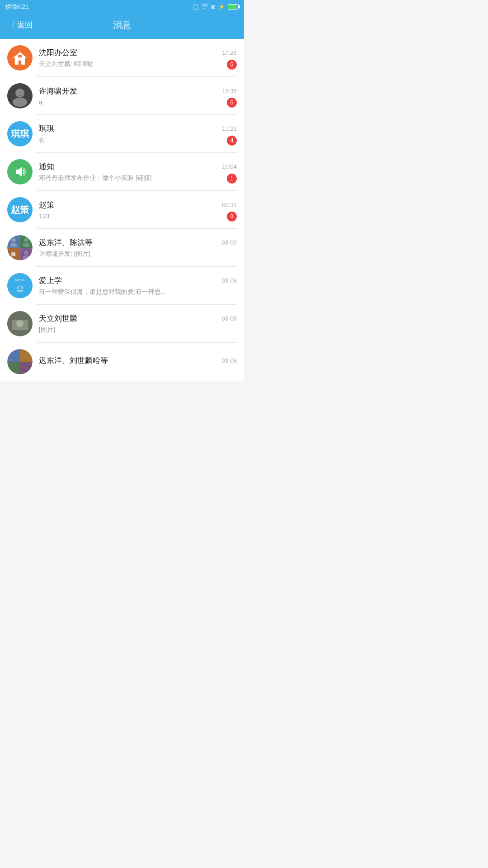  What do you see at coordinates (233, 7) in the screenshot?
I see `battery-indicator` at bounding box center [233, 7].